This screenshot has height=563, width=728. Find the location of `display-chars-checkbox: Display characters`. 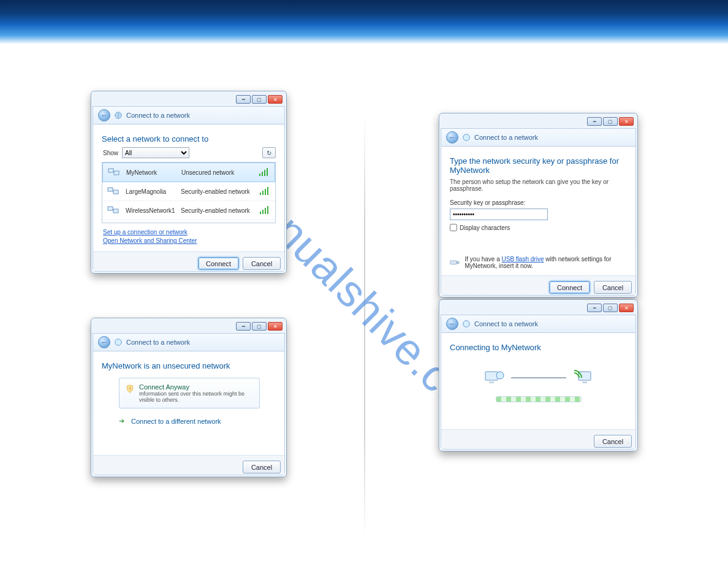

display-chars-checkbox: Display characters is located at coordinates (538, 228).